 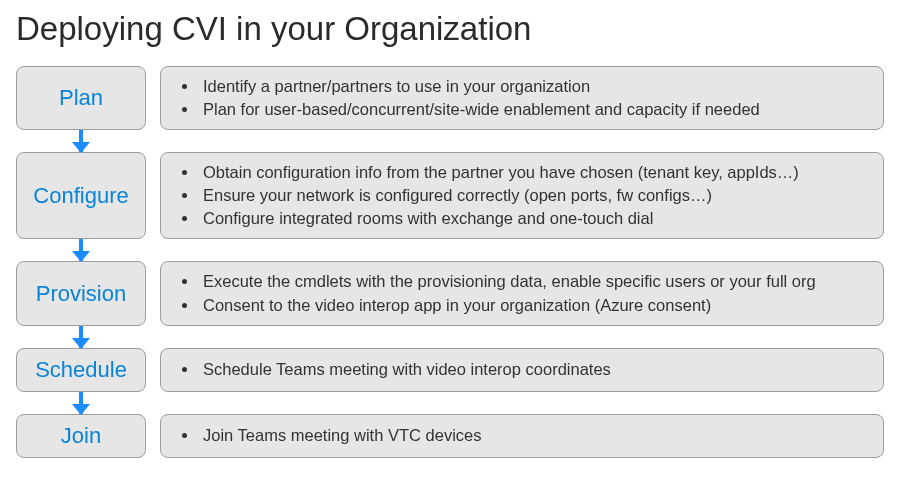 What do you see at coordinates (81, 436) in the screenshot?
I see `step-box-join: Join` at bounding box center [81, 436].